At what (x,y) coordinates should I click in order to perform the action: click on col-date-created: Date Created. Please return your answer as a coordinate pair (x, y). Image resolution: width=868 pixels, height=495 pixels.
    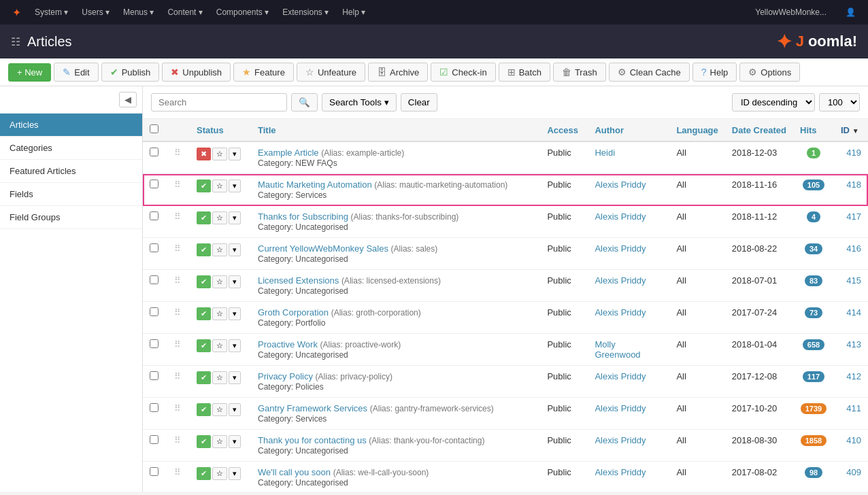
    Looking at the image, I should click on (759, 131).